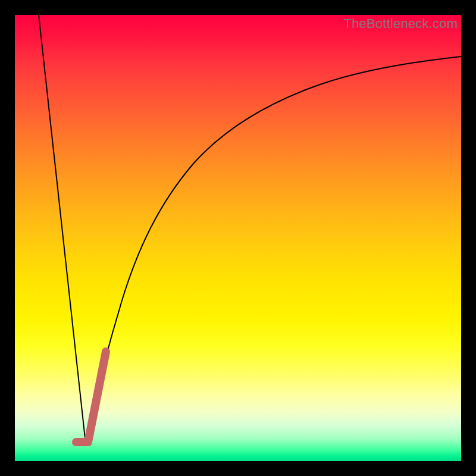  What do you see at coordinates (62, 227) in the screenshot?
I see `left-line` at bounding box center [62, 227].